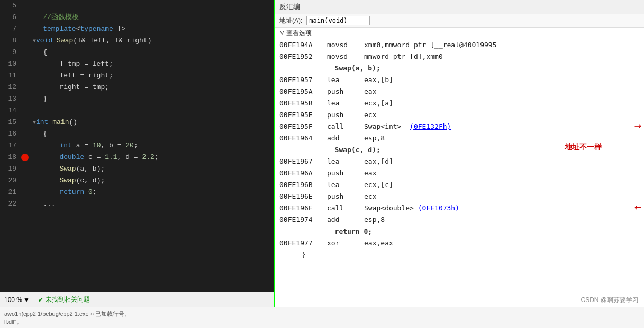  What do you see at coordinates (459, 127) in the screenshot?
I see `disasm-line: 00FE195FcallSwap<int> (0FE132Fh)←` at bounding box center [459, 127].